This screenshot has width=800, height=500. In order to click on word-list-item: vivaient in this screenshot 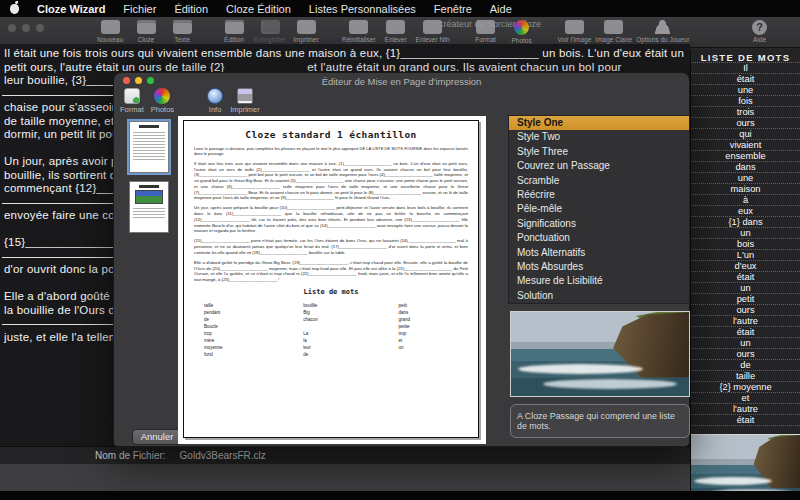, I will do `click(746, 146)`.